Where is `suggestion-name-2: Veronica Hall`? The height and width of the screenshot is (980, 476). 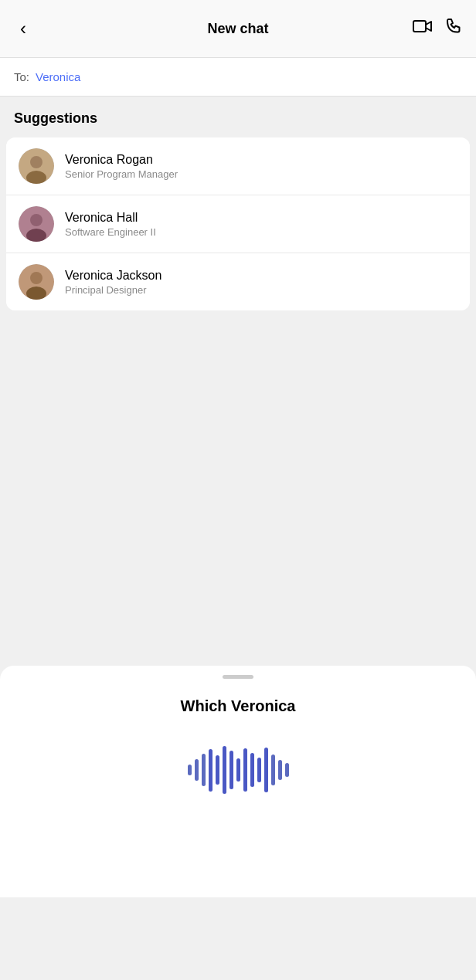
suggestion-name-2: Veronica Hall is located at coordinates (110, 218).